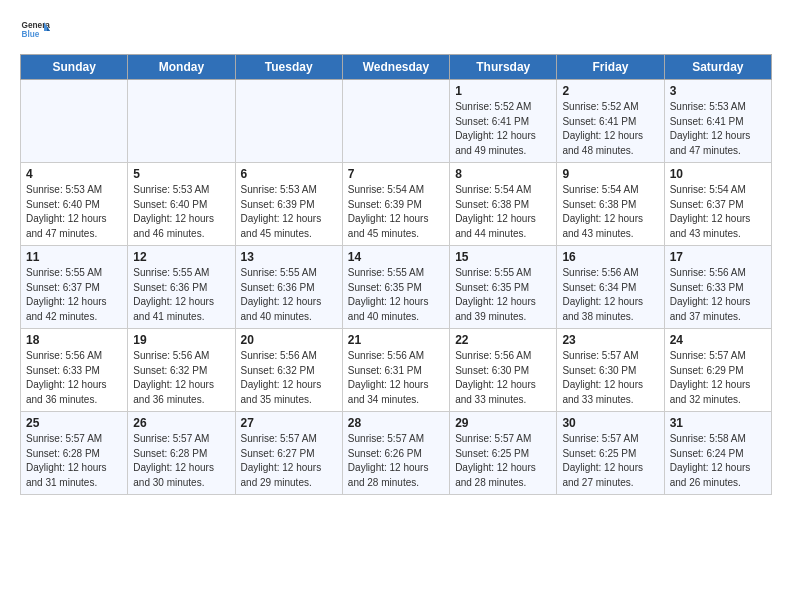 Image resolution: width=792 pixels, height=612 pixels. What do you see at coordinates (396, 370) in the screenshot?
I see `calendar-week-4: 18Sunrise: 5:56 AM Sunset: 6:33 PM Dayli…` at bounding box center [396, 370].